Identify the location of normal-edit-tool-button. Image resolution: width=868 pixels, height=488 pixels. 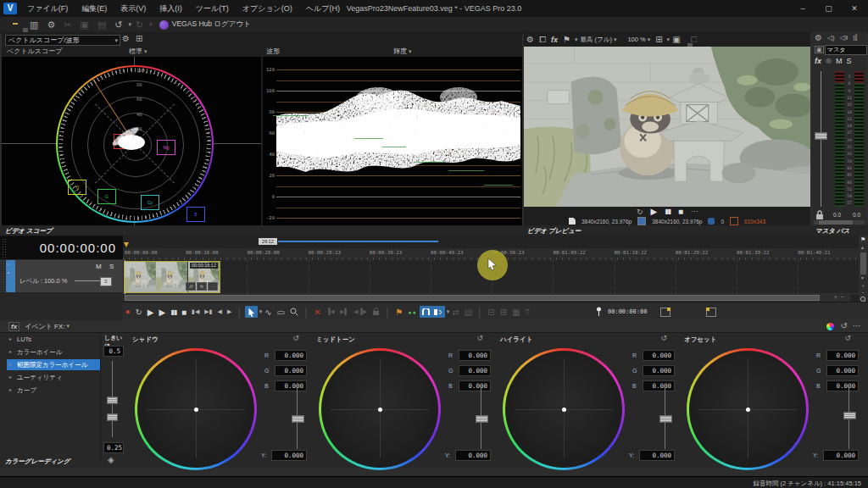
(251, 312).